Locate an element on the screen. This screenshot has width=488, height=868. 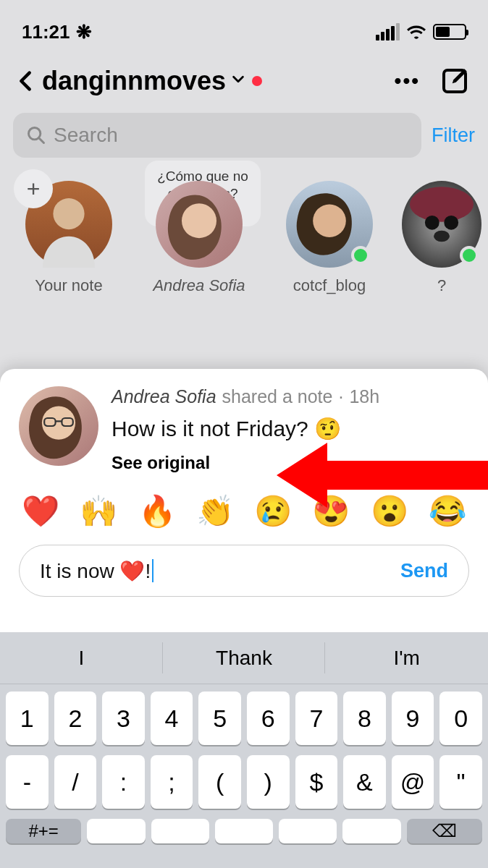
battery-icon is located at coordinates (450, 32).